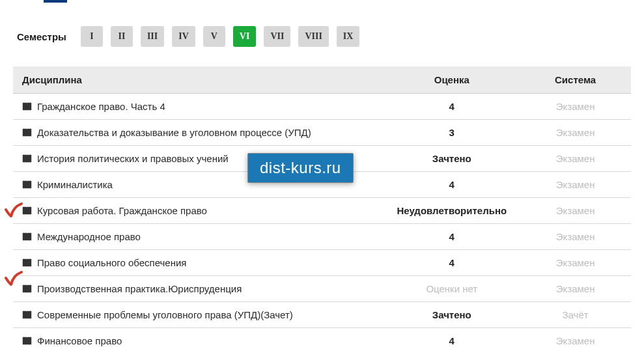 Image resolution: width=644 pixels, height=347 pixels. I want to click on semester-btn-4: IV, so click(184, 36).